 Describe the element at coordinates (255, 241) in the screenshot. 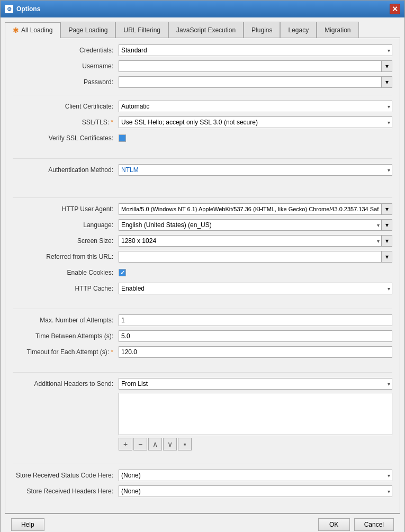

I see `screen-size-input-wrap: 1280 x 1024 1024 x 768 ▾` at that location.